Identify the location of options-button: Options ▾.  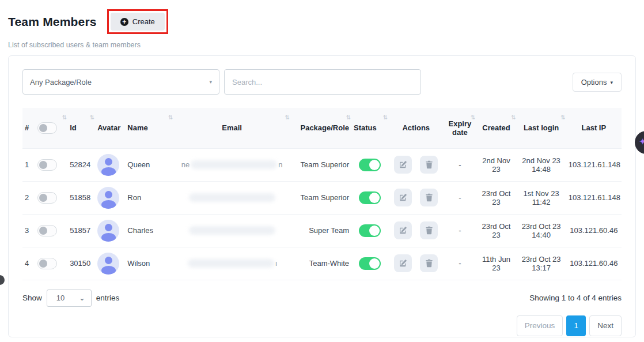
(597, 82).